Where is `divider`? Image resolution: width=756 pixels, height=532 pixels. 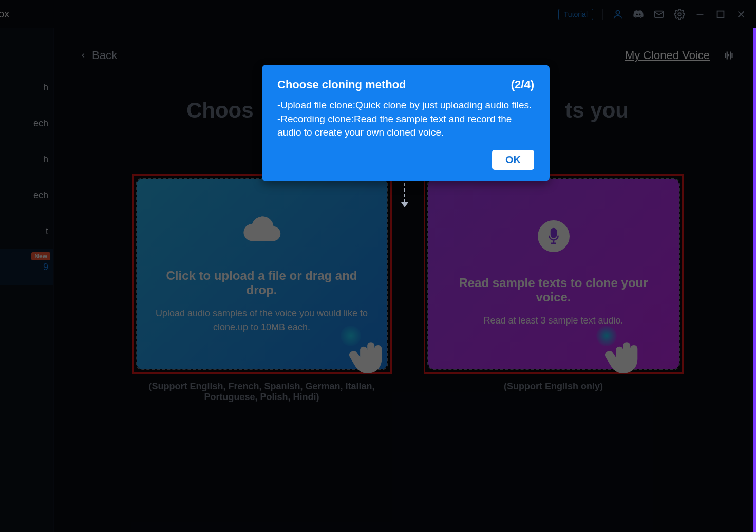 divider is located at coordinates (603, 14).